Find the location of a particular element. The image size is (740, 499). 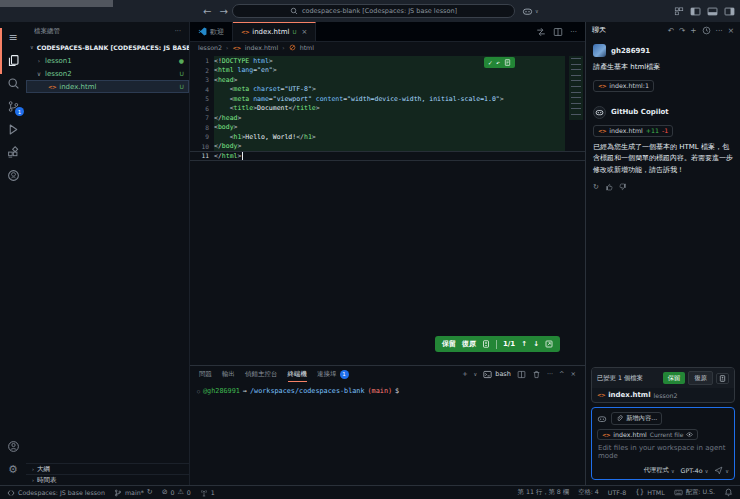

toggle-secondary-sidebar-icon is located at coordinates (730, 12).